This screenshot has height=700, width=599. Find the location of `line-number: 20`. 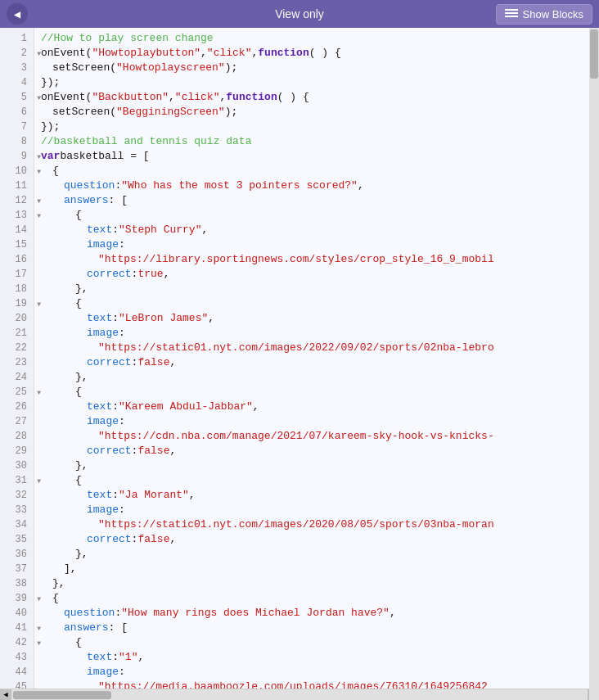

line-number: 20 is located at coordinates (16, 318).